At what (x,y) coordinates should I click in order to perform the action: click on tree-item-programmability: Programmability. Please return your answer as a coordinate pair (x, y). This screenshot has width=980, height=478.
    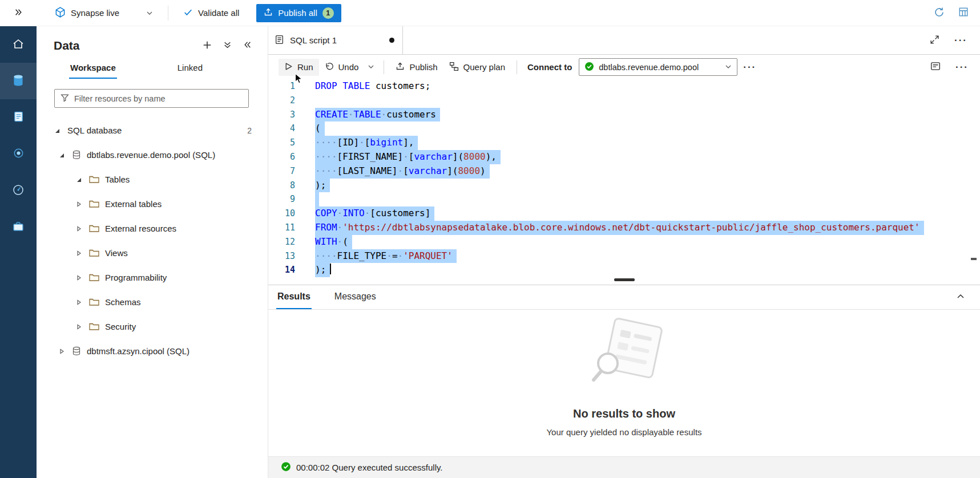
    Looking at the image, I should click on (152, 277).